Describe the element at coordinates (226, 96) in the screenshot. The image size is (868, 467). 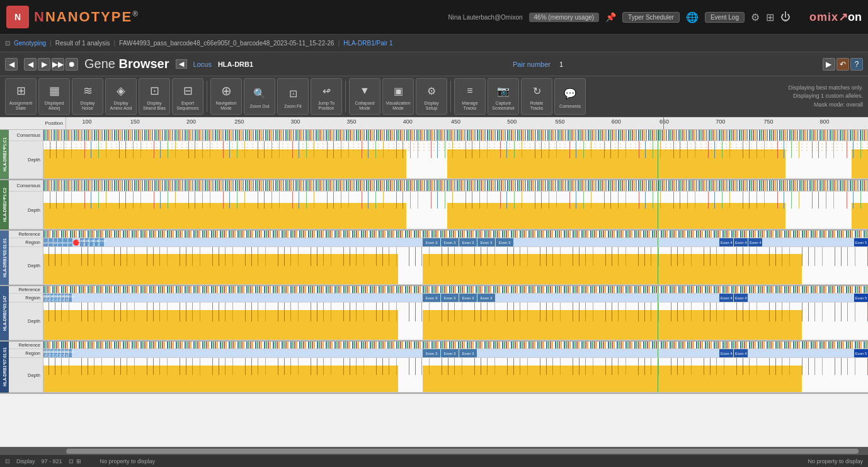
I see `navigation-mode-button: ⊕ NavigationMode` at that location.